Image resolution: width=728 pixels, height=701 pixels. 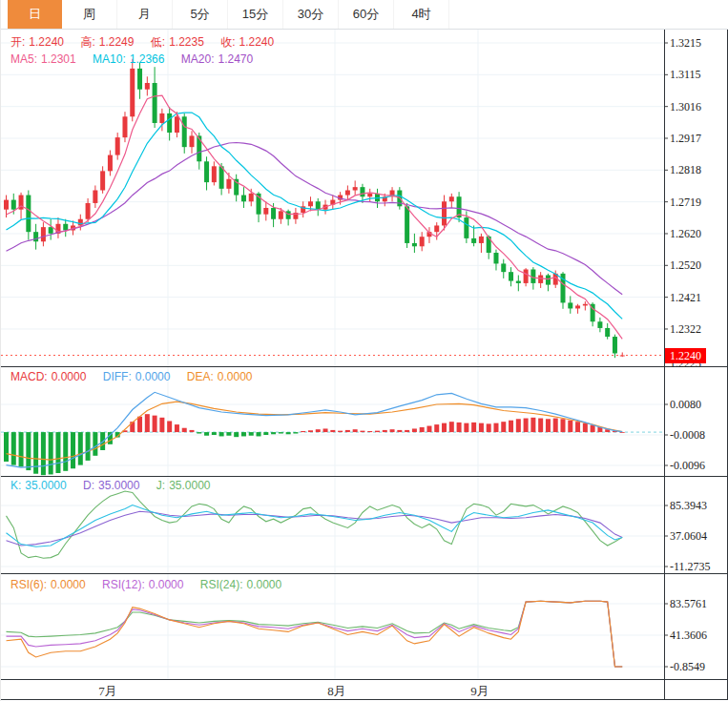 I want to click on rsi-legend: RSI(6):0.0000 RSI(12):0.0000 RSI(24):0.0…, so click(x=148, y=585).